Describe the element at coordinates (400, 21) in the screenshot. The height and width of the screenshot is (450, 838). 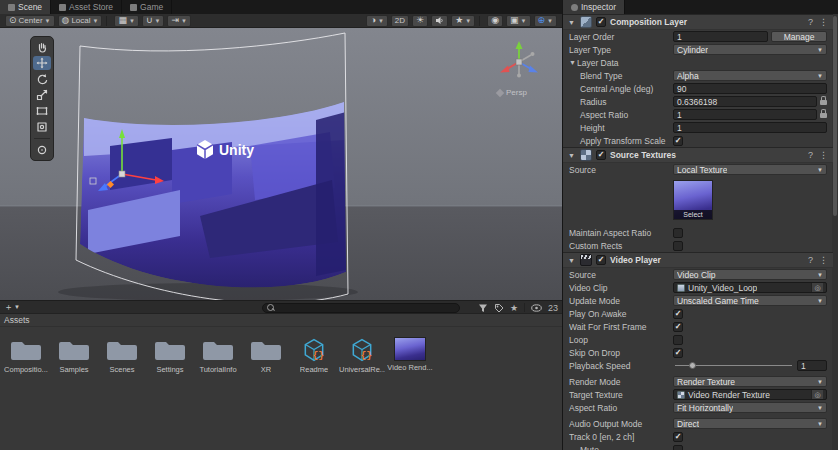
I see `toggle-2d-button: 2D` at that location.